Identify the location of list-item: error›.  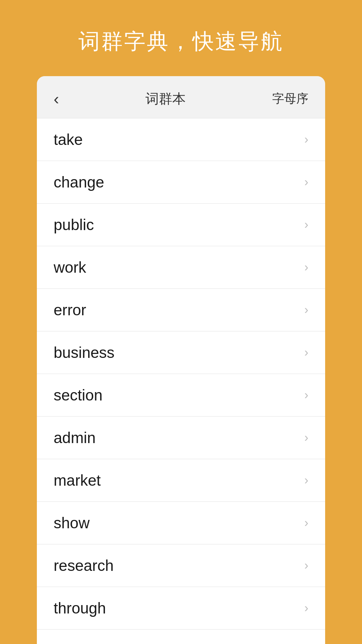
(181, 310).